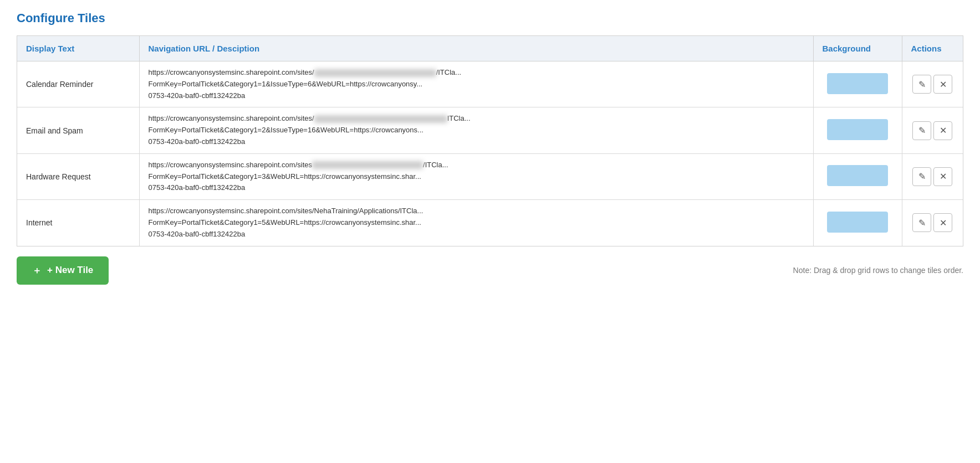  Describe the element at coordinates (78, 131) in the screenshot. I see `cell-display-text: Email and Spam` at that location.